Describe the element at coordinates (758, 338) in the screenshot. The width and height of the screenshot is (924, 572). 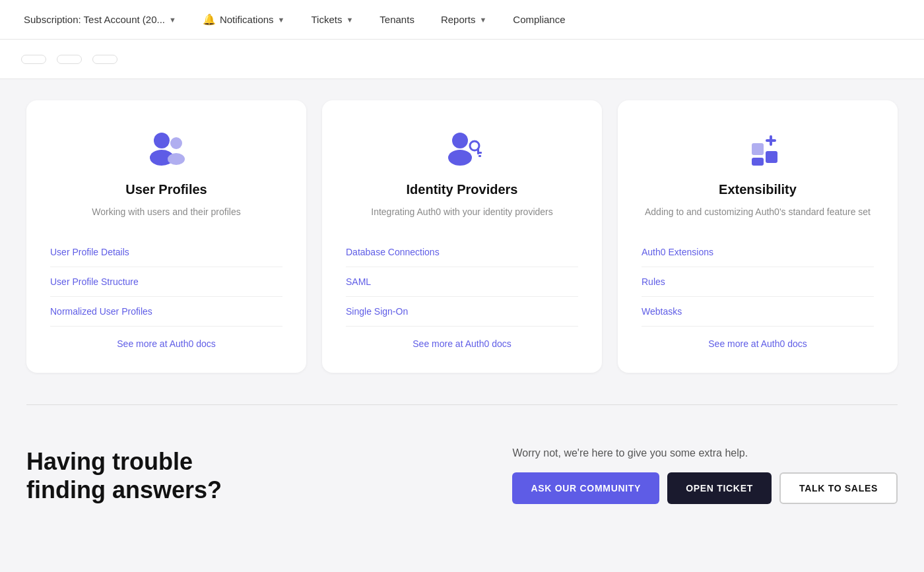
I see `extensibility-see-more: See more at Auth0 docs` at that location.